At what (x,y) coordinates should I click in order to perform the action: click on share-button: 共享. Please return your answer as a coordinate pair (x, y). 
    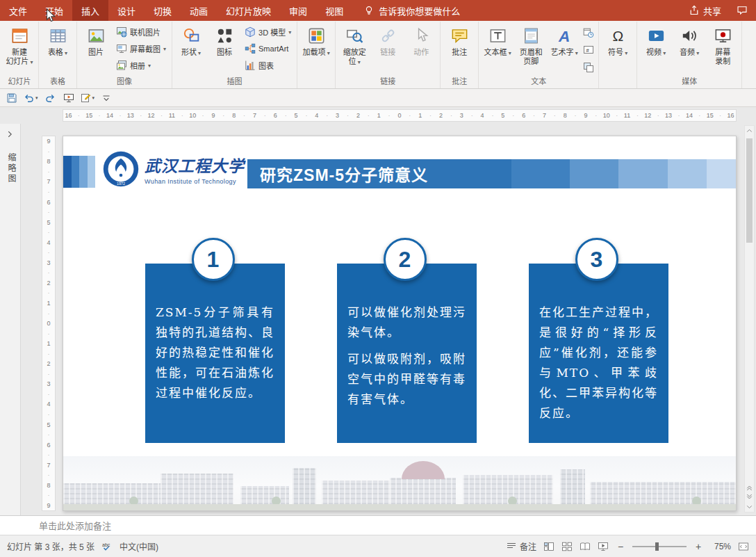
    Looking at the image, I should click on (705, 10).